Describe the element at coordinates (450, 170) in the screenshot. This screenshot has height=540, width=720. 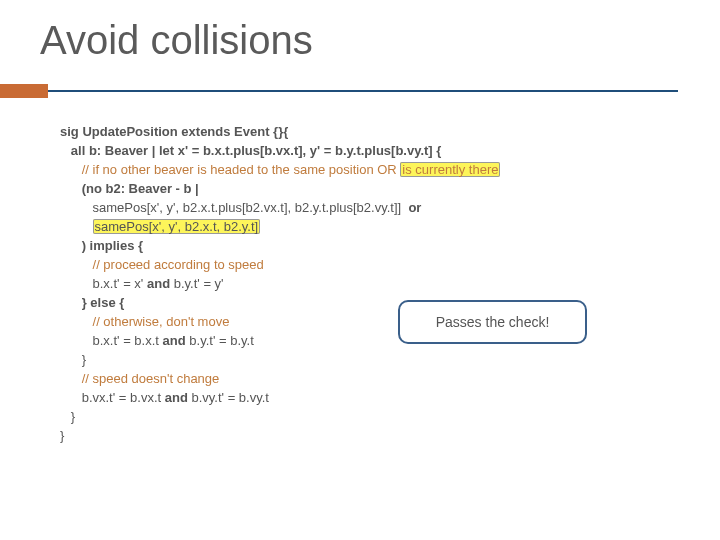
I see `code-highlight: is currently there` at that location.